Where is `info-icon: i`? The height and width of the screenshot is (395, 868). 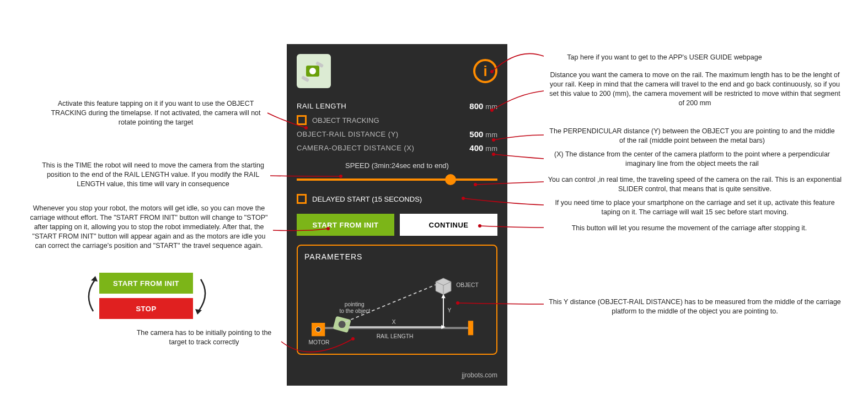
info-icon: i is located at coordinates (485, 71).